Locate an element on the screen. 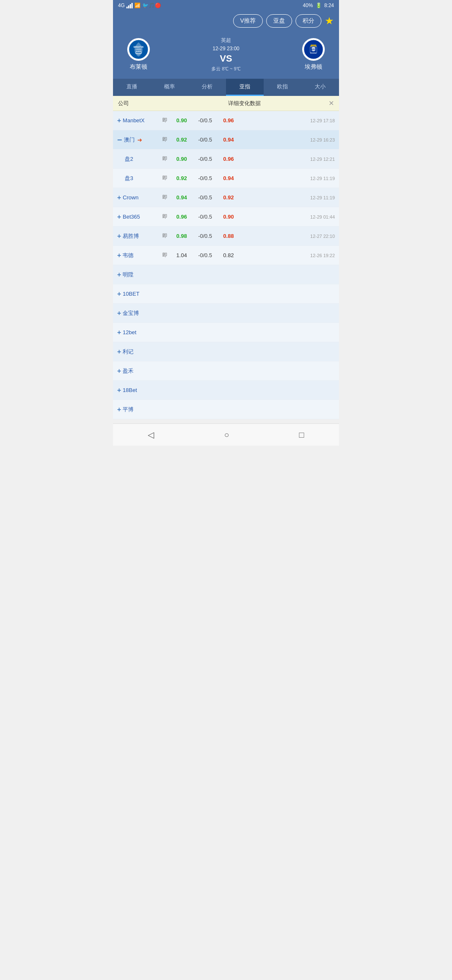 The width and height of the screenshot is (452, 980). collapse-icon: − is located at coordinates (120, 140).